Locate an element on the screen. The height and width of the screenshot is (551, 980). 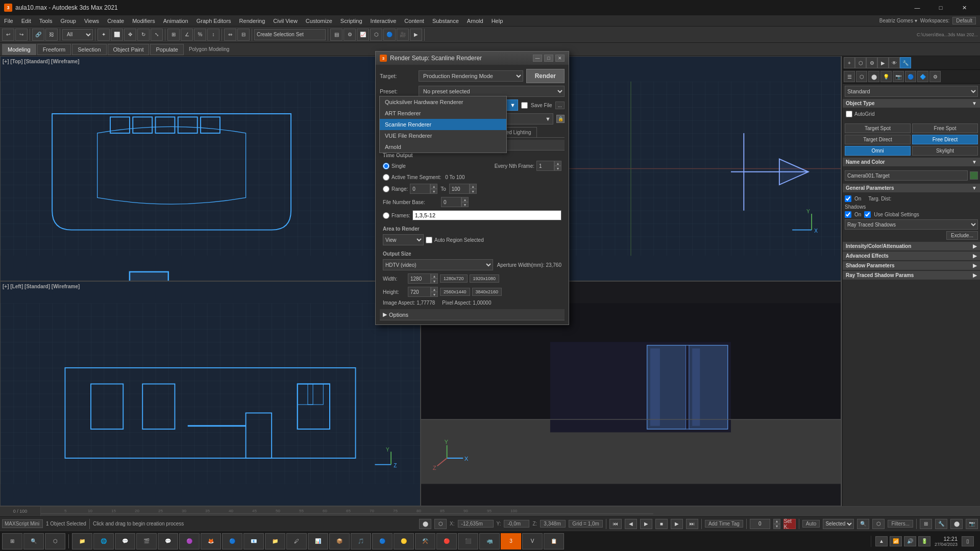
range-to-down: ▼ is located at coordinates (473, 191).